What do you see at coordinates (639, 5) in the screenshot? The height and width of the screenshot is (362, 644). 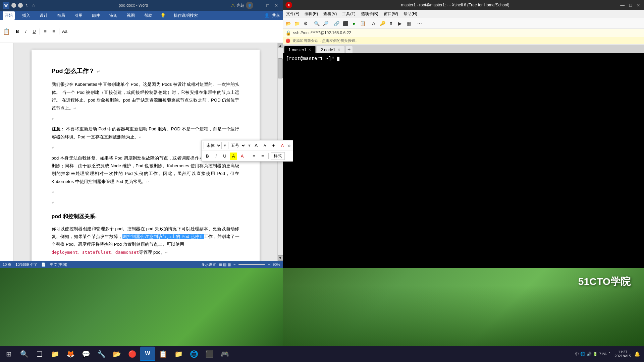 I see `xshell-close-btn: ✕` at bounding box center [639, 5].